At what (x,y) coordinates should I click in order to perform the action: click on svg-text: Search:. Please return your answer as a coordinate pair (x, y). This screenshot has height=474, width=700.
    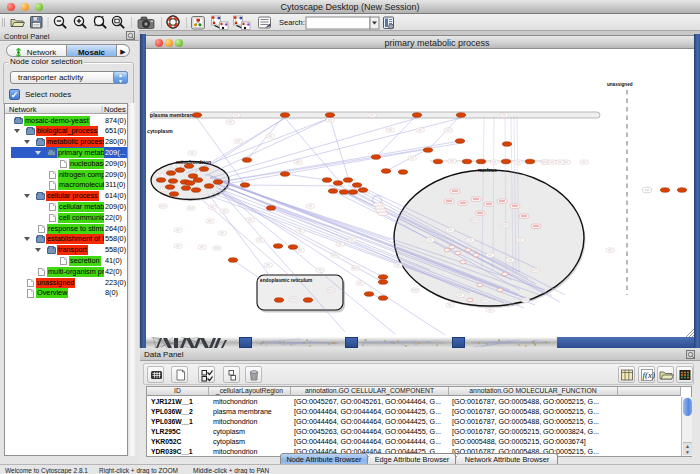
    Looking at the image, I should click on (292, 22).